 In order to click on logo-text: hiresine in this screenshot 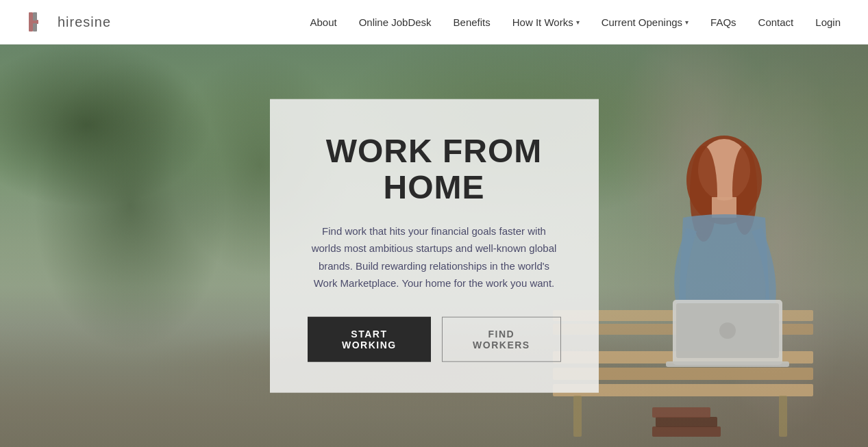, I will do `click(84, 22)`.